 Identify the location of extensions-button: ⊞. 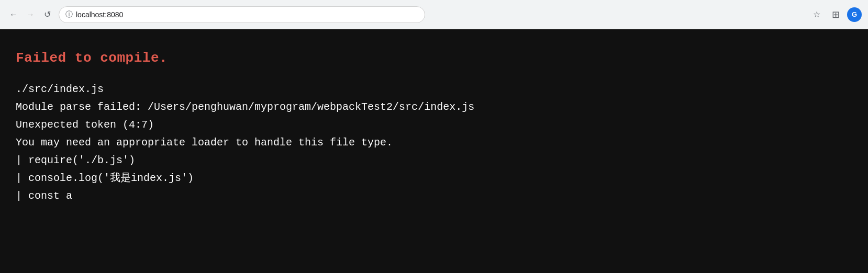
(836, 15).